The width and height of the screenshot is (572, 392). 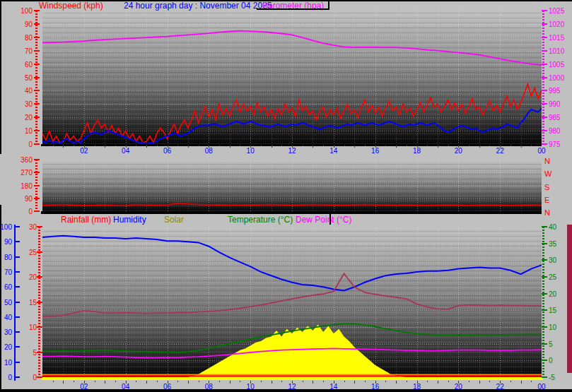 What do you see at coordinates (554, 105) in the screenshot?
I see `axis-tick-label: 990` at bounding box center [554, 105].